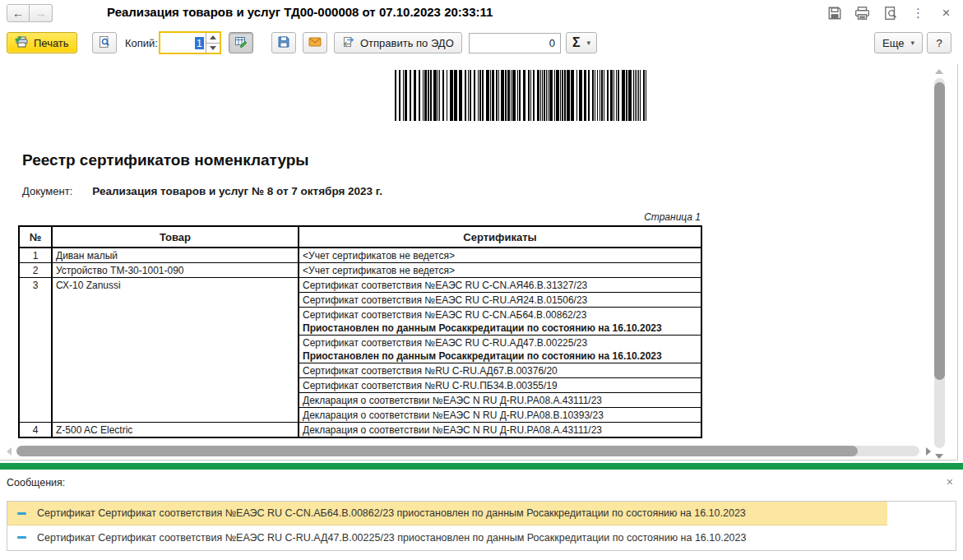  Describe the element at coordinates (360, 285) in the screenshot. I see `table-row: 3СХ-10 ZanussiСертификат соответствия №Е…` at that location.